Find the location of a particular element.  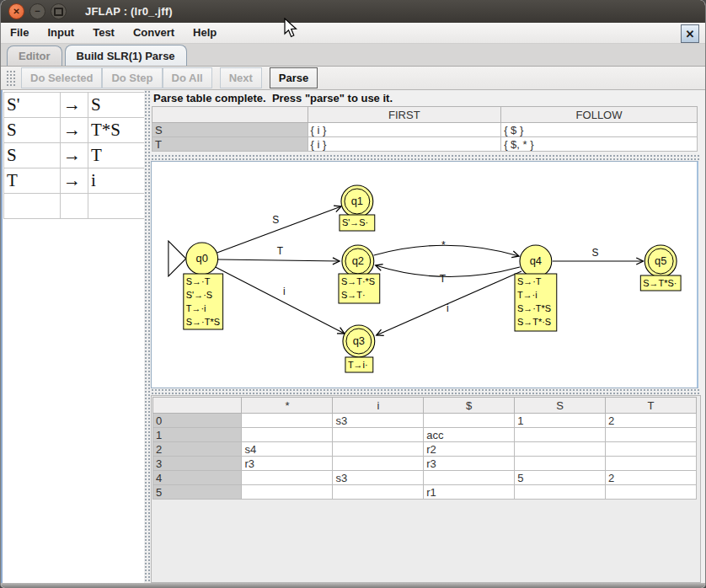

table-cell: r1 is located at coordinates (469, 492).